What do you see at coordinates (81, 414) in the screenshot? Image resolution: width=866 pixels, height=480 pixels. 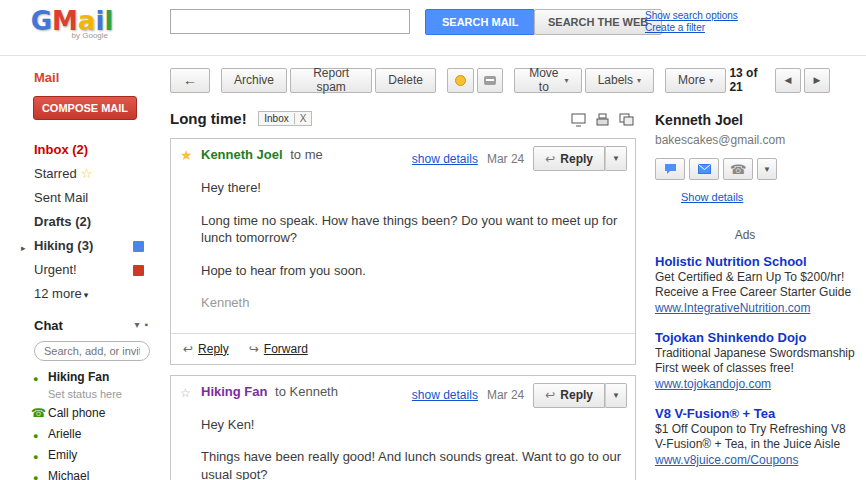 I see `chat-contact-call-phone: ☎ Call phone` at bounding box center [81, 414].